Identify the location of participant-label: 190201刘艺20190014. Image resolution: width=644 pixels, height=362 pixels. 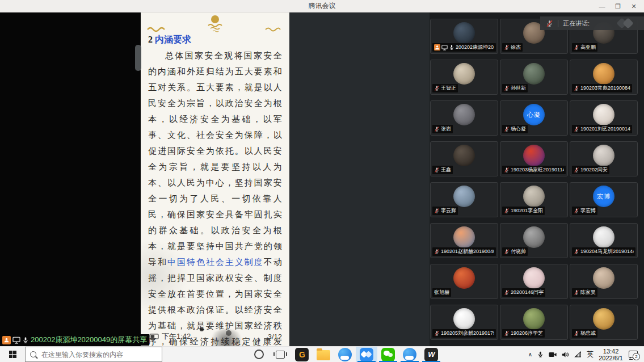
(602, 129).